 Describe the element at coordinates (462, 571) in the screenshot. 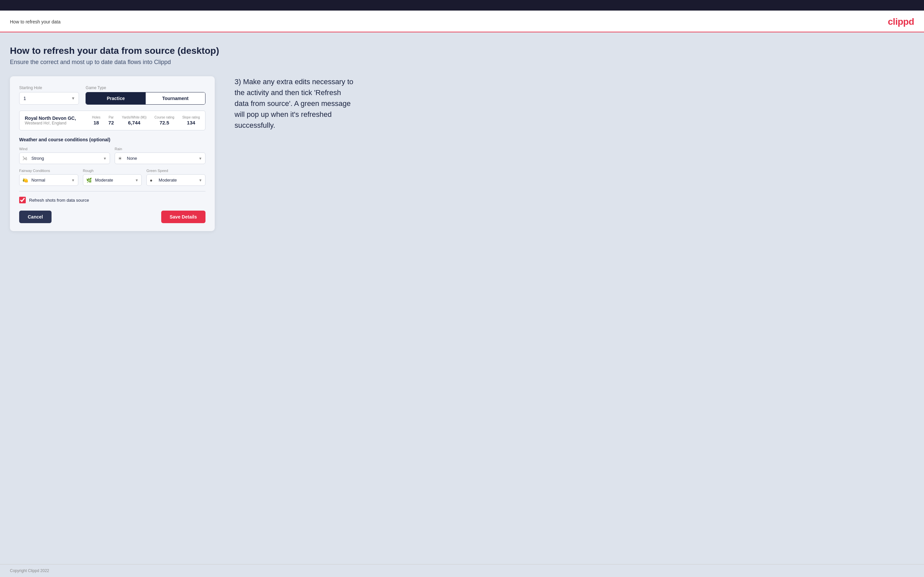

I see `footer: Copyright Clippd 2022` at that location.